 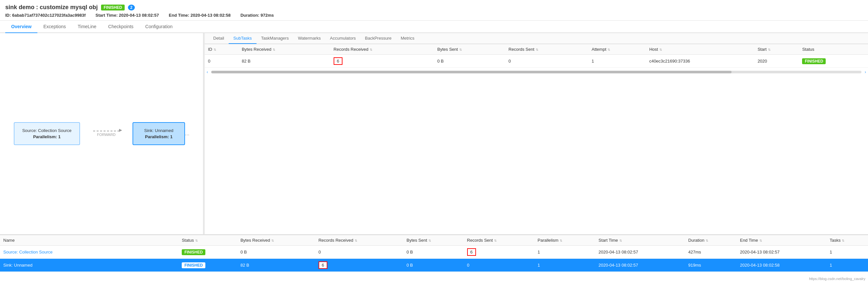 I want to click on tab-configuration: Configuration, so click(x=159, y=27).